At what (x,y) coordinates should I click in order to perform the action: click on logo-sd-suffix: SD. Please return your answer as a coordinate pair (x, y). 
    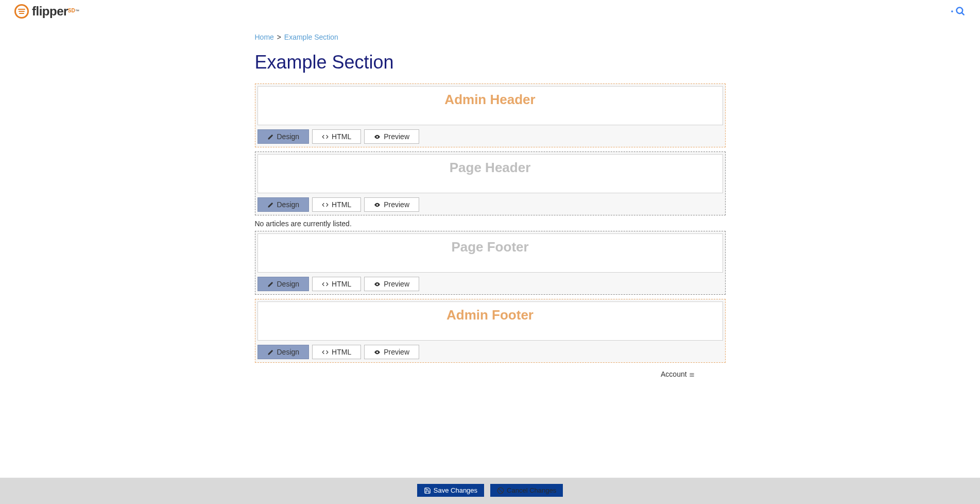
    Looking at the image, I should click on (72, 10).